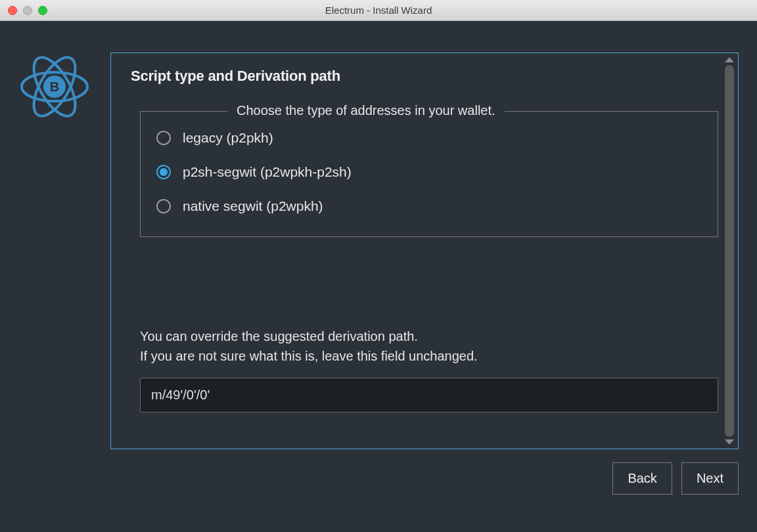 The width and height of the screenshot is (757, 532). I want to click on help-line-1: You can override the suggested derivatio…, so click(429, 336).